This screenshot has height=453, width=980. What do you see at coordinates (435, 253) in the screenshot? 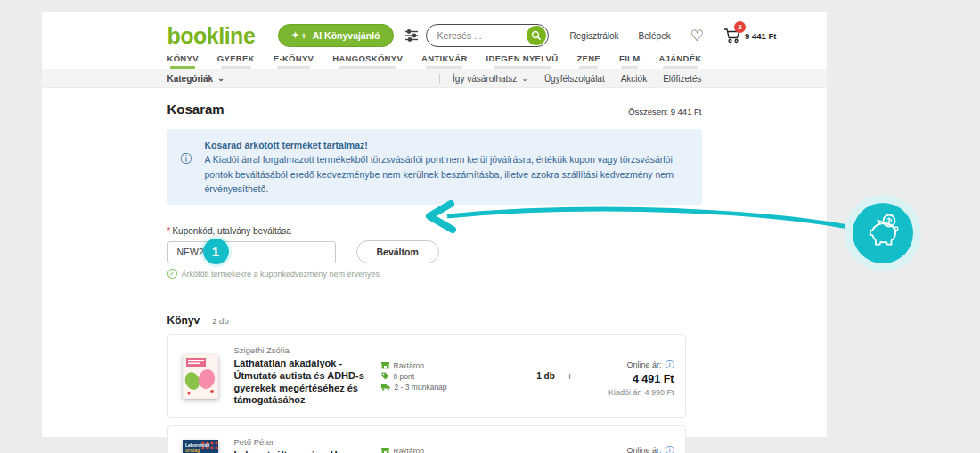
I see `coupon-section: *Kuponkód, utalvány beváltása 1 Beváltom…` at bounding box center [435, 253].